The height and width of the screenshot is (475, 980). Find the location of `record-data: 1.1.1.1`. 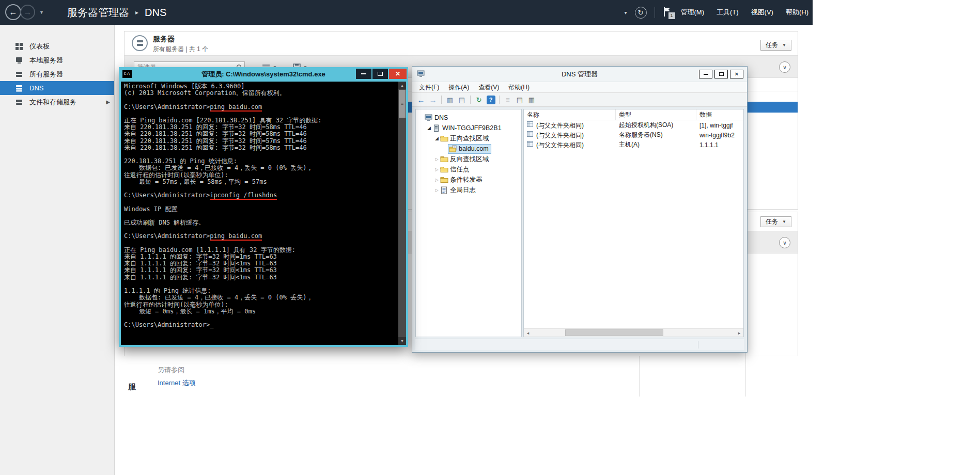

record-data: 1.1.1.1 is located at coordinates (720, 145).